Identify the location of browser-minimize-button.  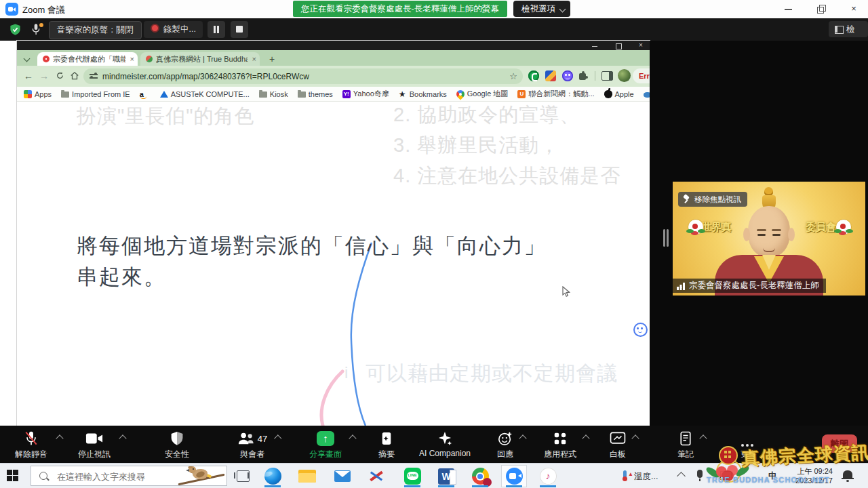
(595, 45).